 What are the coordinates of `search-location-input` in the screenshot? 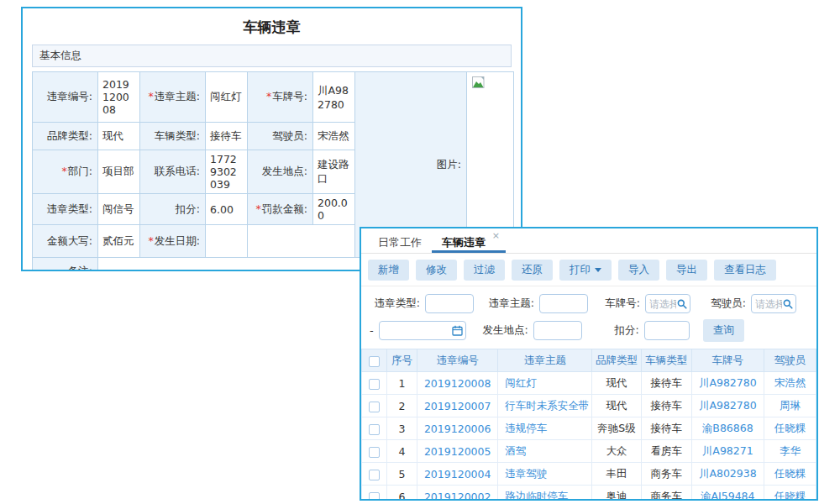 It's located at (558, 331).